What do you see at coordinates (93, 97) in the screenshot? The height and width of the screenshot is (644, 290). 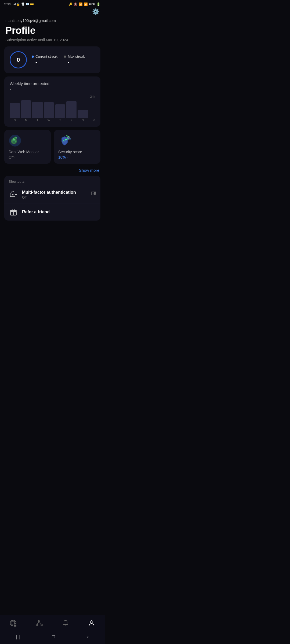 I see `chart-scale-top: 24h` at bounding box center [93, 97].